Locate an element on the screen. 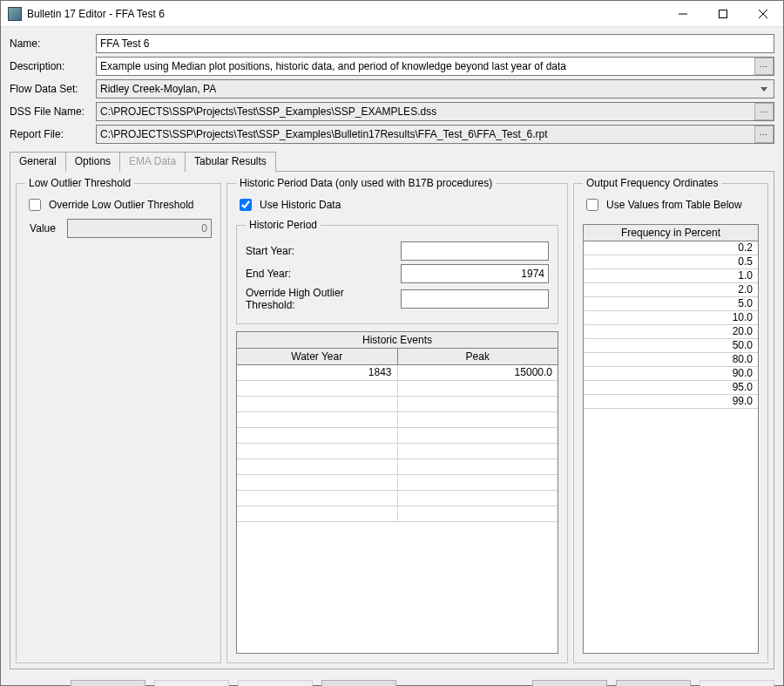 The height and width of the screenshot is (686, 784). ok-button: OK is located at coordinates (570, 683).